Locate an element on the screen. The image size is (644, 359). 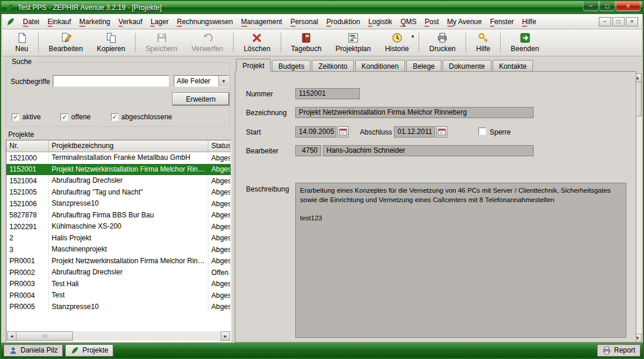
toolbar-button-hilfe: Hilfe is located at coordinates (483, 42).